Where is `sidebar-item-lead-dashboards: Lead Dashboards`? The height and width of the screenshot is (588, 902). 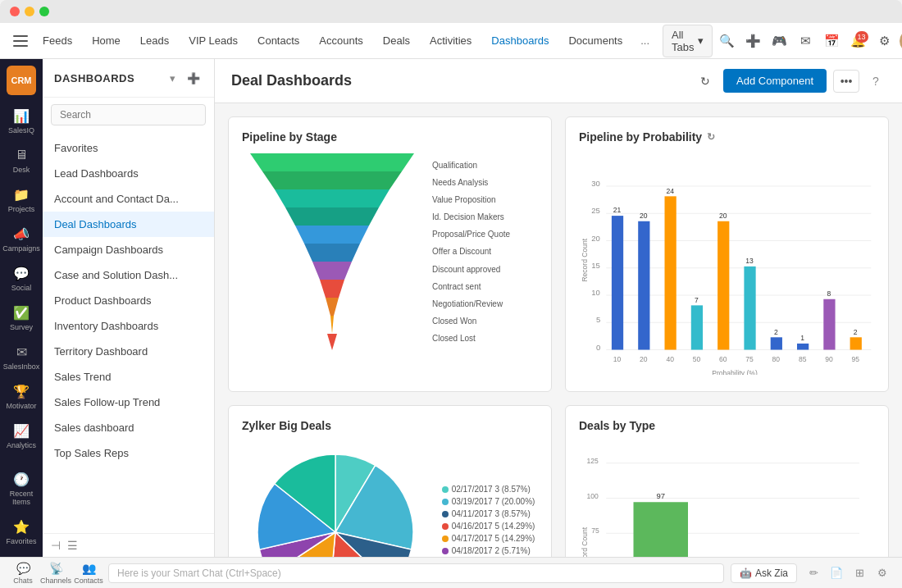 sidebar-item-lead-dashboards: Lead Dashboards is located at coordinates (128, 174).